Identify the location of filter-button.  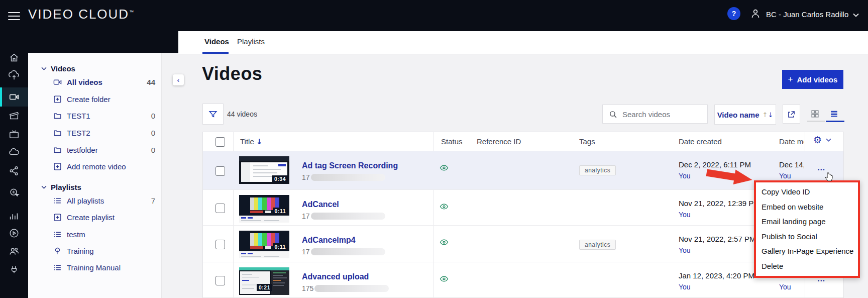
(213, 114).